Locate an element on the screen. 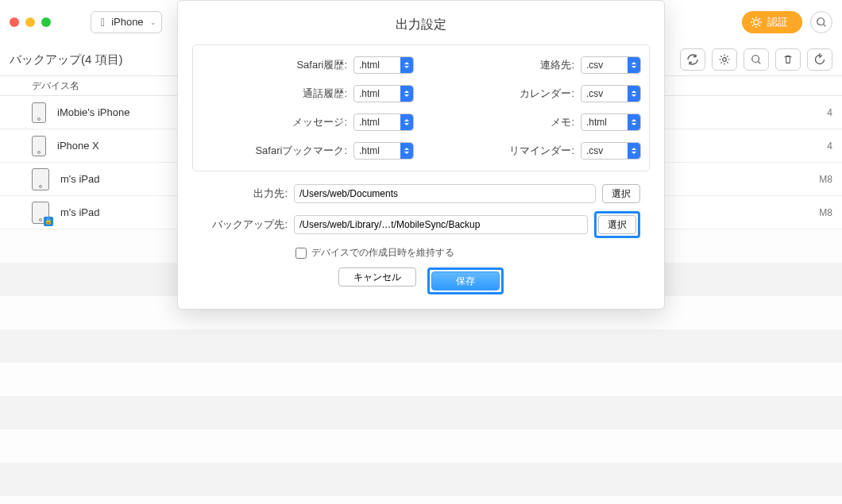 The width and height of the screenshot is (842, 504). page-title: バックアップ(4 項目) is located at coordinates (67, 60).